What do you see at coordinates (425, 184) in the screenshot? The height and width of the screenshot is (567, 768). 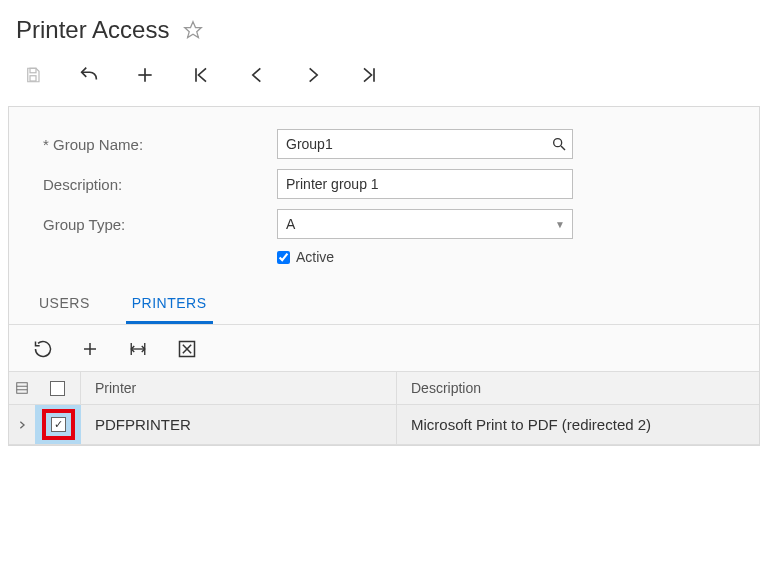 I see `description-input` at bounding box center [425, 184].